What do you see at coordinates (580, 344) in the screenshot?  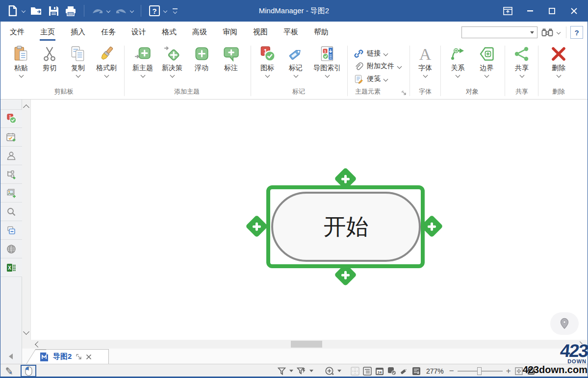 I see `scroll-right-arrow` at bounding box center [580, 344].